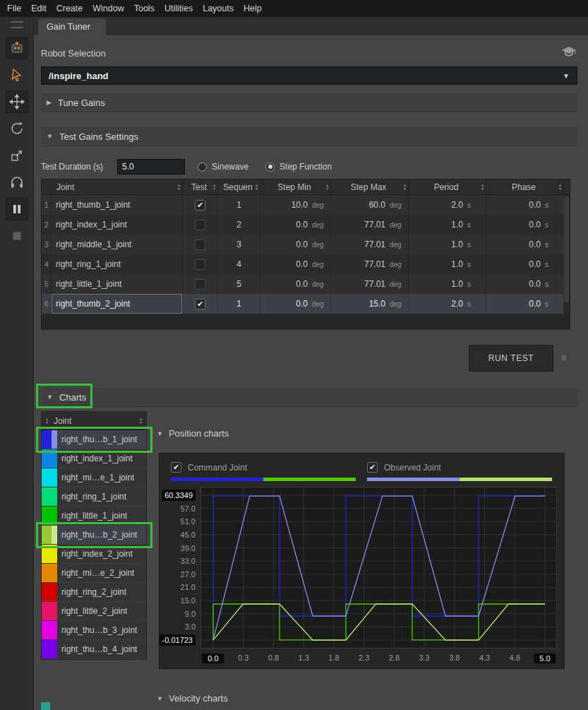 The image size is (588, 710). Describe the element at coordinates (117, 187) in the screenshot. I see `column-header-joint: Joint▴▾` at that location.